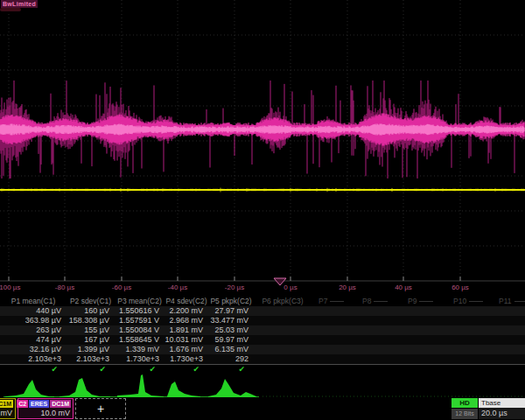  I want to click on measure-table-row: 474 µV167 µV1.558645 V10.031 mV59.97 mV, so click(262, 340).